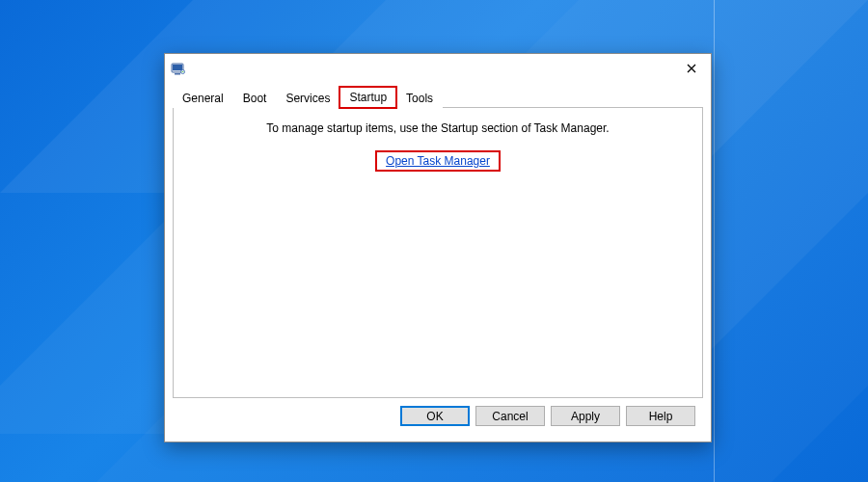  I want to click on ok-button: OK, so click(435, 416).